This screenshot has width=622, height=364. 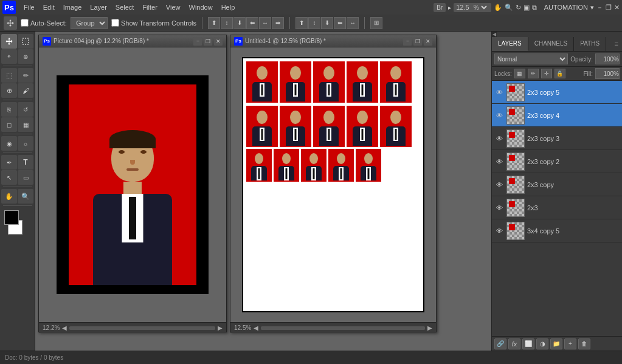 What do you see at coordinates (218, 41) in the screenshot?
I see `doc1-close: ✕` at bounding box center [218, 41].